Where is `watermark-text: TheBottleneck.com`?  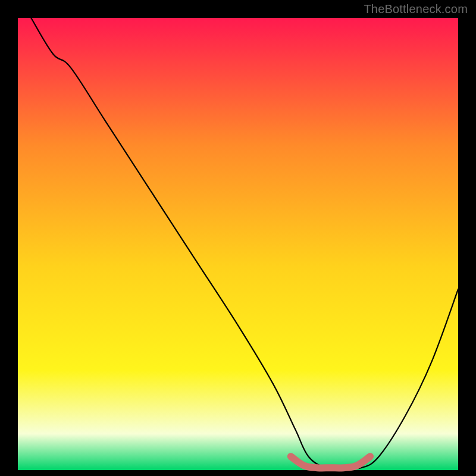 watermark-text: TheBottleneck.com is located at coordinates (415, 10).